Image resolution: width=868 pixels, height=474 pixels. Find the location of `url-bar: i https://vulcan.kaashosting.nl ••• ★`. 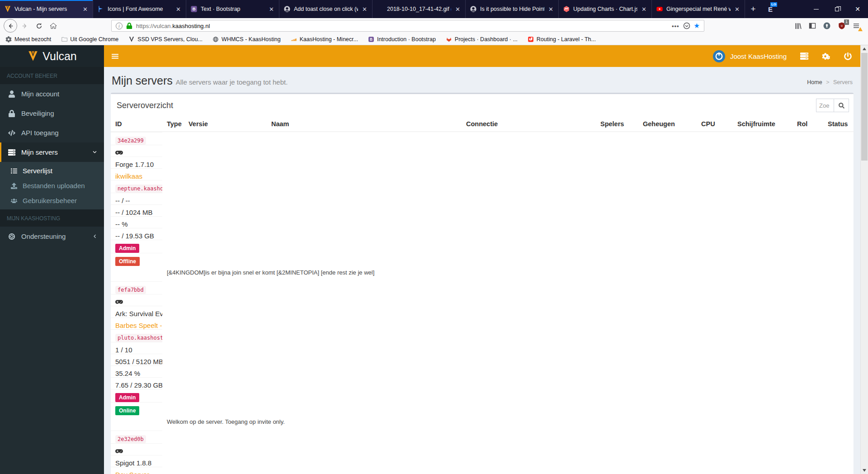

url-bar: i https://vulcan.kaashosting.nl ••• ★ is located at coordinates (408, 26).